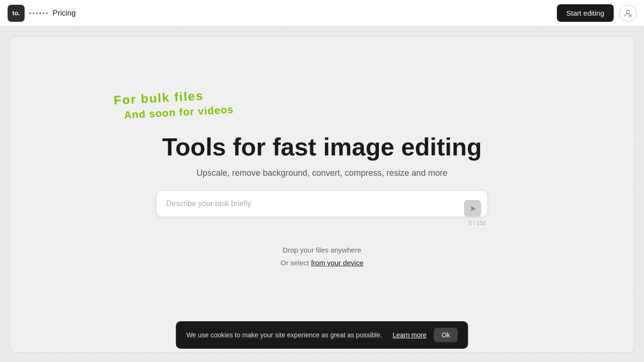 This screenshot has width=644, height=362. I want to click on logo-text: to., so click(16, 13).